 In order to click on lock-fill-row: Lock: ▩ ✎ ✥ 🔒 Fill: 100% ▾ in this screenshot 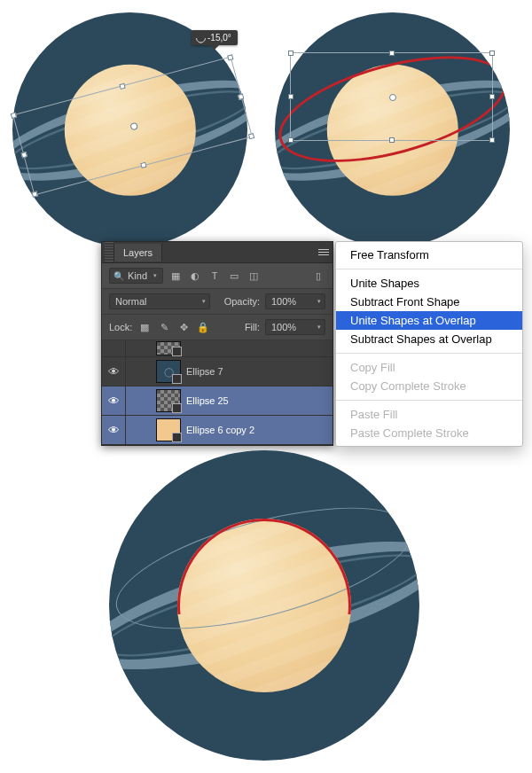, I will do `click(217, 328)`.